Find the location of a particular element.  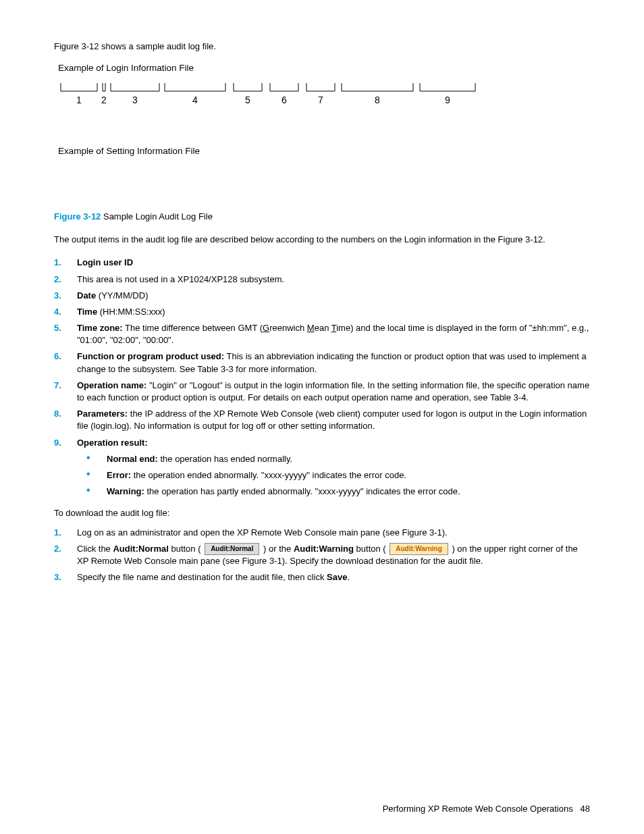

item-text: (HH:MM:SS:xxx) is located at coordinates (131, 312).